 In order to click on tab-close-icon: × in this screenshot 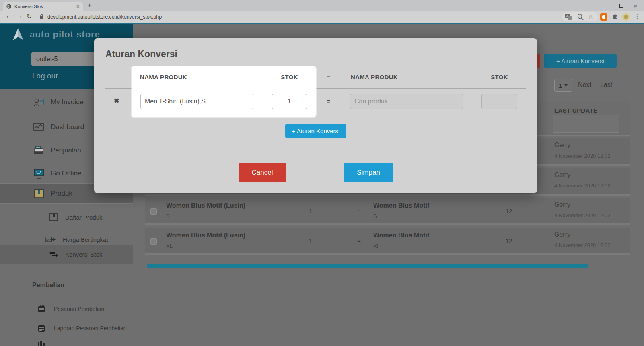, I will do `click(78, 6)`.